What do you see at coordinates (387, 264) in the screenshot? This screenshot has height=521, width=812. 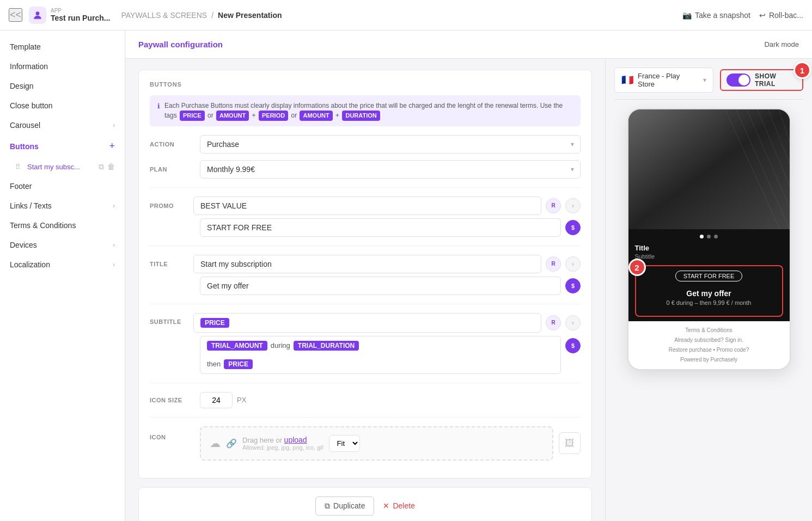 I see `title-input-row-1: R ›` at bounding box center [387, 264].